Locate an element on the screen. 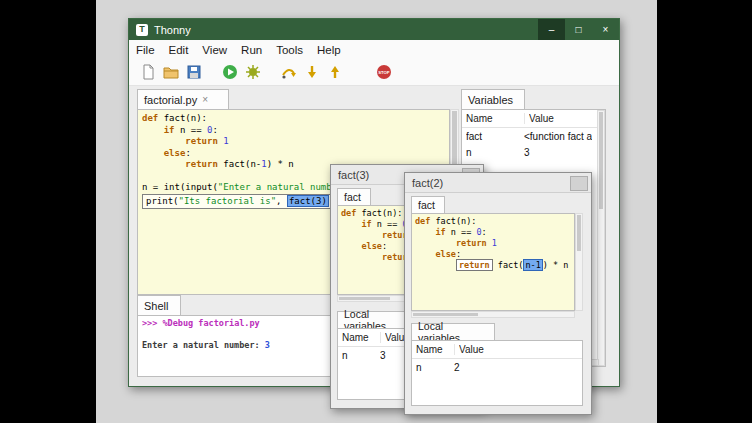 The image size is (752, 423). stop-button: STOP is located at coordinates (384, 72).